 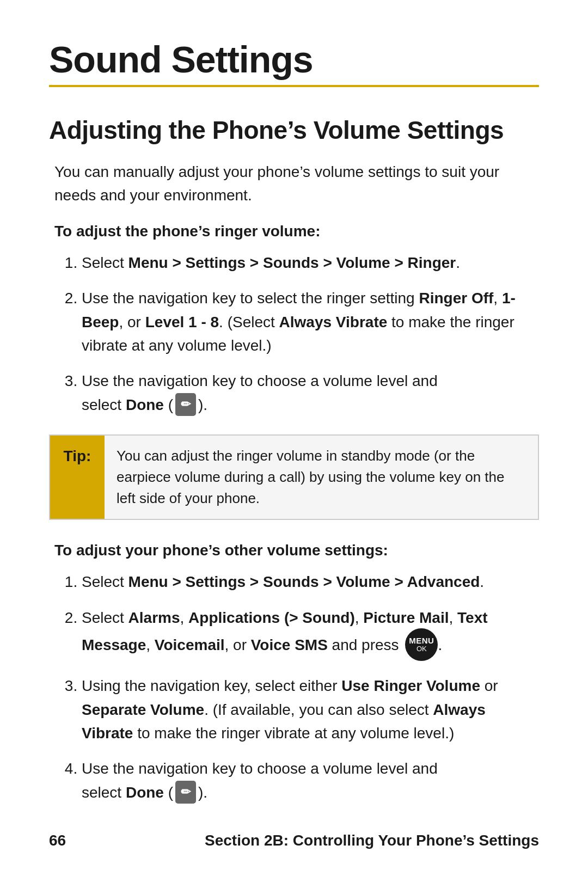 I want to click on tip-label: Tip:, so click(x=77, y=477).